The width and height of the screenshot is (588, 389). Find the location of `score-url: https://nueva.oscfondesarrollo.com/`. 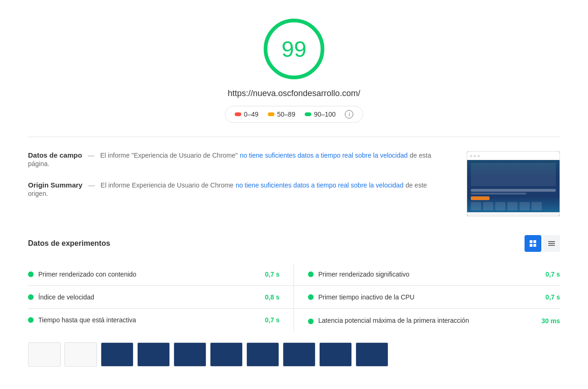

score-url: https://nueva.oscfondesarrollo.com/ is located at coordinates (294, 93).